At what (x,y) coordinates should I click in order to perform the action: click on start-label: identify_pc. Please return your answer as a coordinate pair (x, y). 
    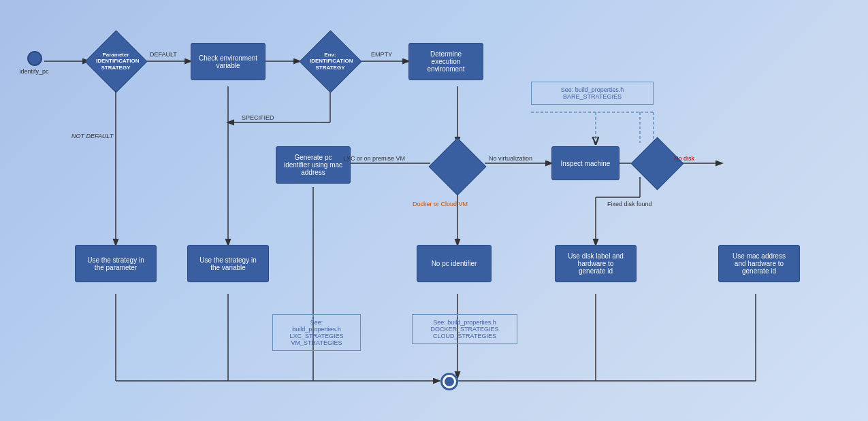
    Looking at the image, I should click on (34, 71).